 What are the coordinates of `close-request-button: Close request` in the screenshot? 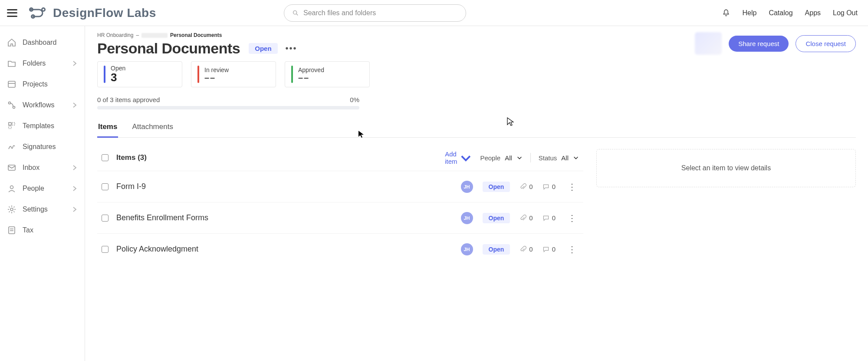 It's located at (825, 43).